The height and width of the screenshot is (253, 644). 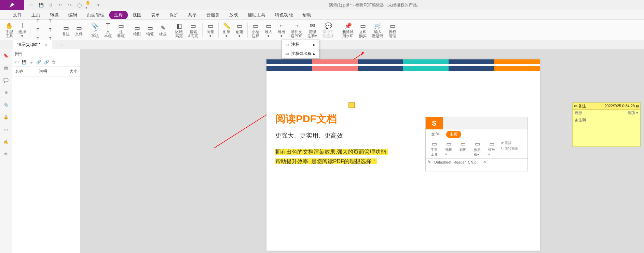 What do you see at coordinates (119, 15) in the screenshot?
I see `menu-注释: 注释` at bounding box center [119, 15].